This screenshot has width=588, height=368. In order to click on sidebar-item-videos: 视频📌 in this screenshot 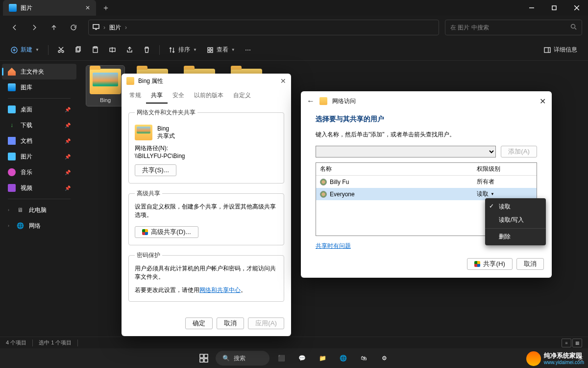, I will do `click(39, 188)`.